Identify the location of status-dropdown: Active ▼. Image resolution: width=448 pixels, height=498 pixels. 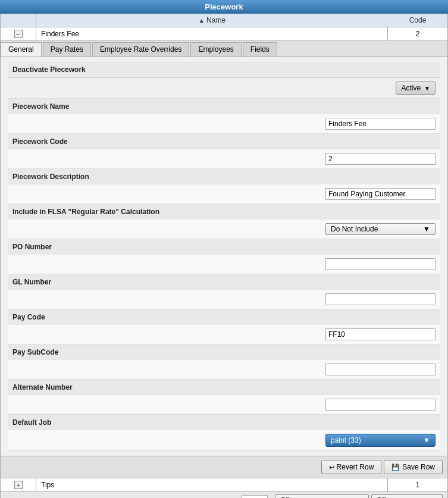
(415, 88).